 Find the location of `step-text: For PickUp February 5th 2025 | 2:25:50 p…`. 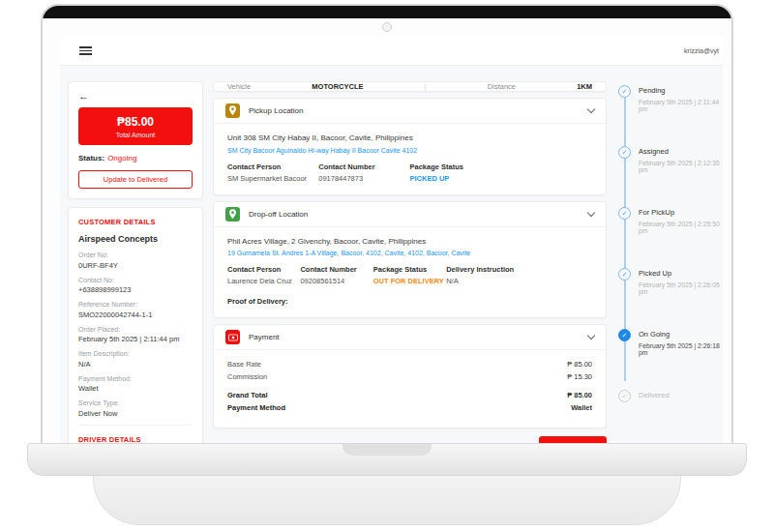

step-text: For PickUp February 5th 2025 | 2:25:50 p… is located at coordinates (681, 221).